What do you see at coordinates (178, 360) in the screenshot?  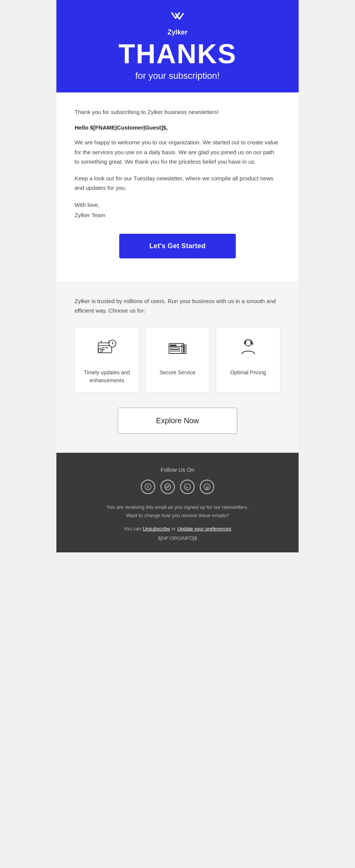 I see `feature-card-secure: Secure Service` at bounding box center [178, 360].